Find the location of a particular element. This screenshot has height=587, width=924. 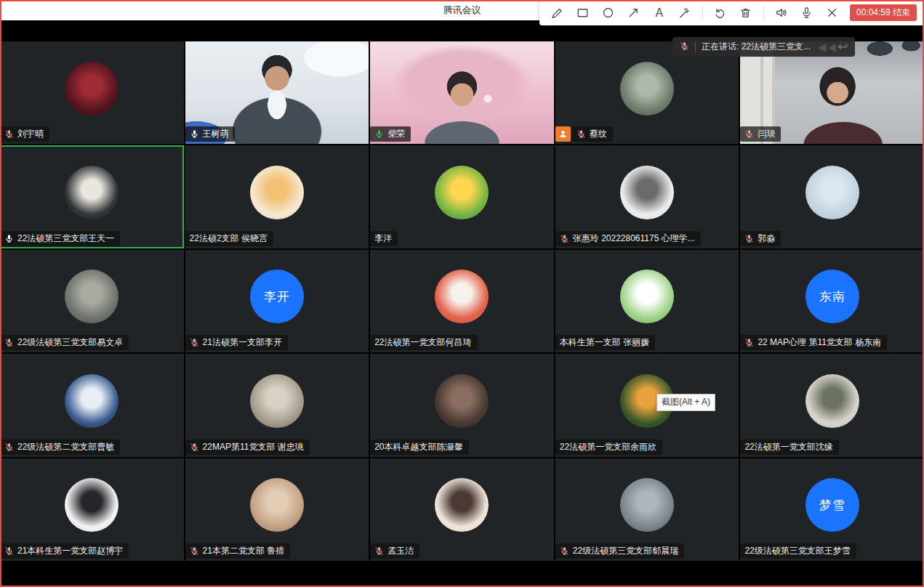

participant-tile: 22法硕第三党支部王天一 is located at coordinates (92, 196).